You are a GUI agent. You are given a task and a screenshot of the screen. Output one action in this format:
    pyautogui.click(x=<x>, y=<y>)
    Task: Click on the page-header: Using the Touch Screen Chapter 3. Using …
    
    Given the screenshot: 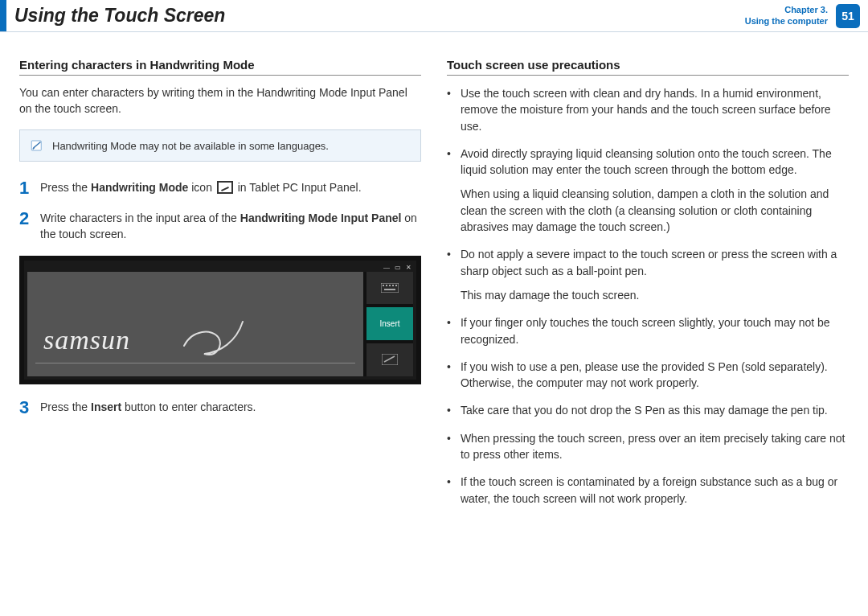 What is the action you would take?
    pyautogui.click(x=434, y=16)
    